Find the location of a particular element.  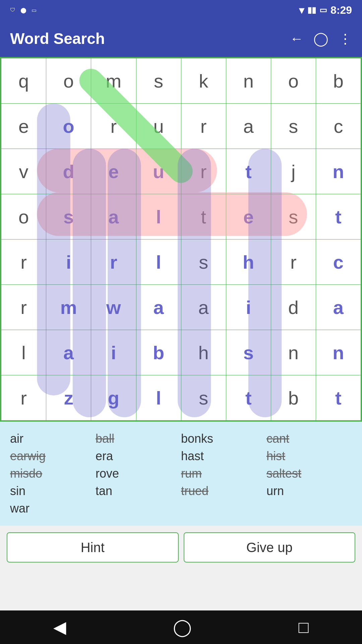

grid-cell: g is located at coordinates (114, 398).